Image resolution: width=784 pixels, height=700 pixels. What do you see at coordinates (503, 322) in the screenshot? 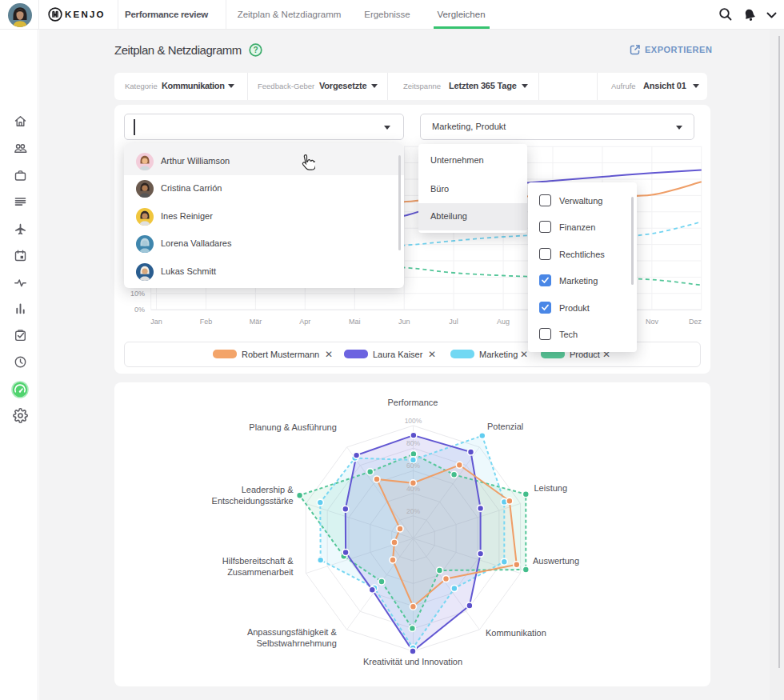
I see `svg-text: Aug` at bounding box center [503, 322].